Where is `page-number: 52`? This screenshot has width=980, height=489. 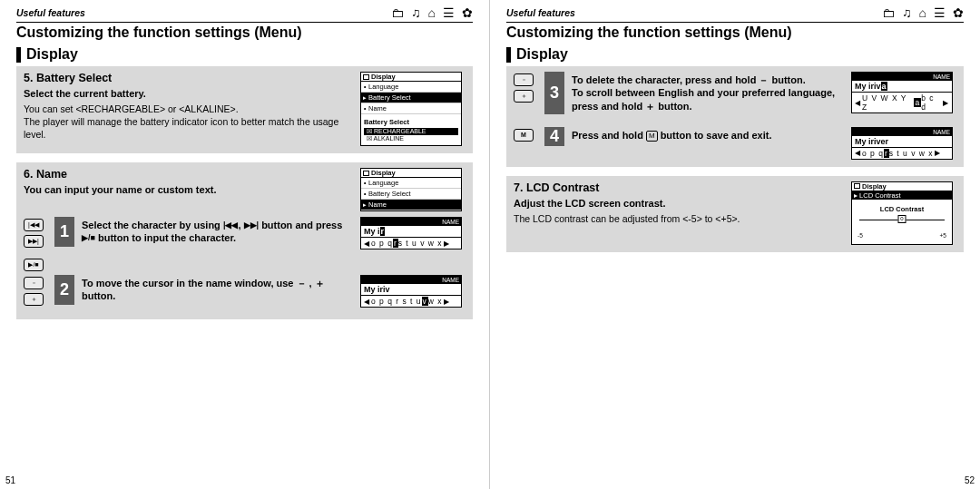 page-number: 52 is located at coordinates (969, 481).